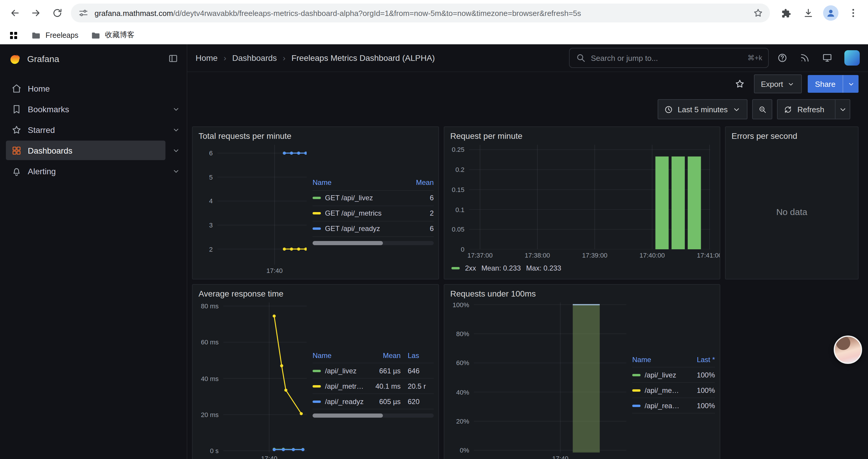 This screenshot has width=868, height=459. What do you see at coordinates (470, 268) in the screenshot?
I see `series-name: 2xx` at bounding box center [470, 268].